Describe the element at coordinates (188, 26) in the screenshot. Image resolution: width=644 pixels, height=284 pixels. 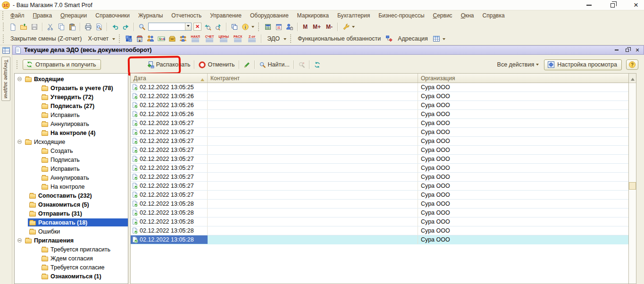
I see `search-dropdown-button` at that location.